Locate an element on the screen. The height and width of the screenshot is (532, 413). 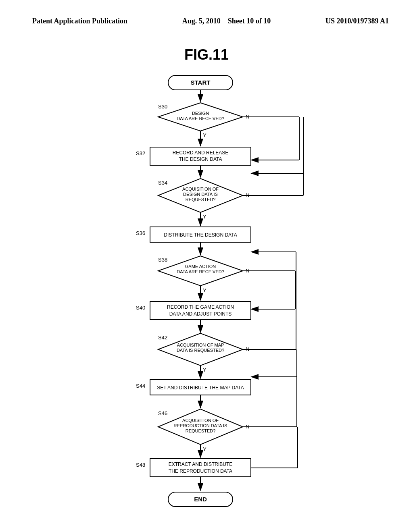
s32-label: S32 is located at coordinates (140, 153).